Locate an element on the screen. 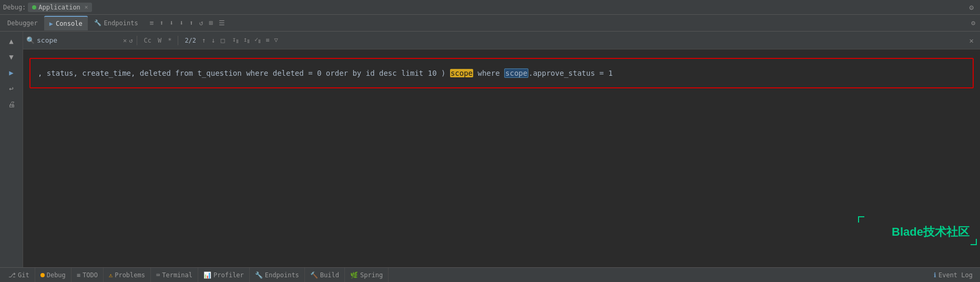 The height and width of the screenshot is (282, 980). console-icon: ▶ is located at coordinates (52, 24).